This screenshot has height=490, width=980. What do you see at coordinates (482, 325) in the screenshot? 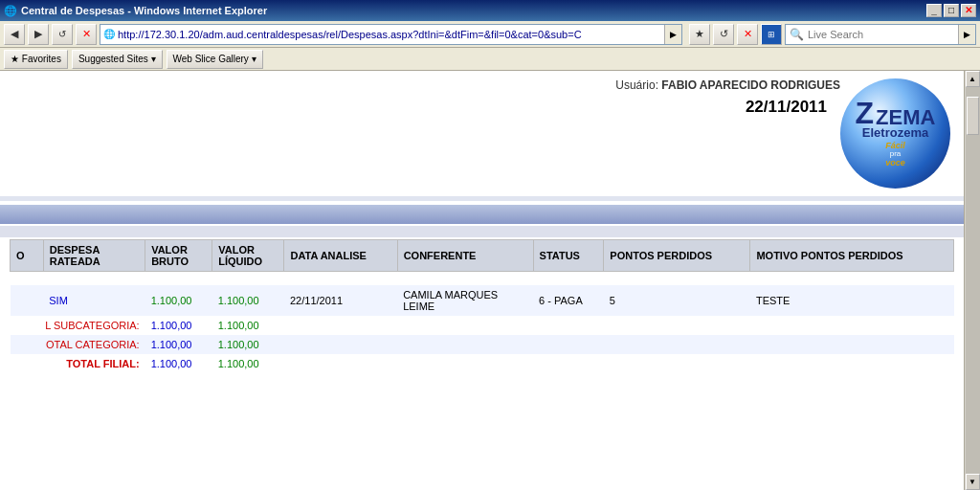
I see `summary-row-1: L SUBCATEGORIA: 1.100,00 1.100,00` at bounding box center [482, 325].